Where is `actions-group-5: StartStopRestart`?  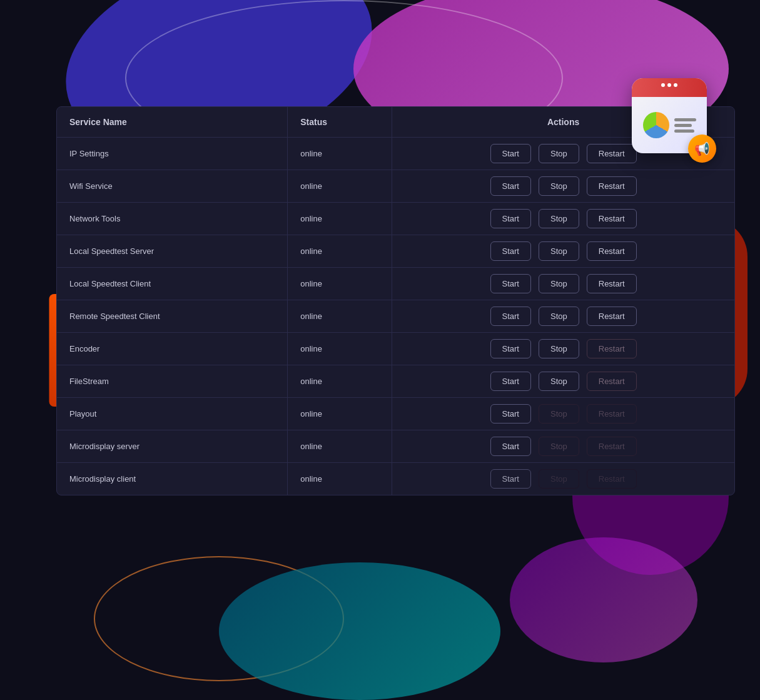
actions-group-5: StartStopRestart is located at coordinates (563, 284).